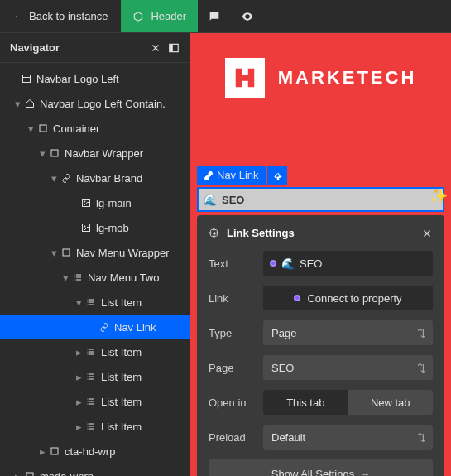 The image size is (451, 476). I want to click on header-label: Header, so click(169, 17).